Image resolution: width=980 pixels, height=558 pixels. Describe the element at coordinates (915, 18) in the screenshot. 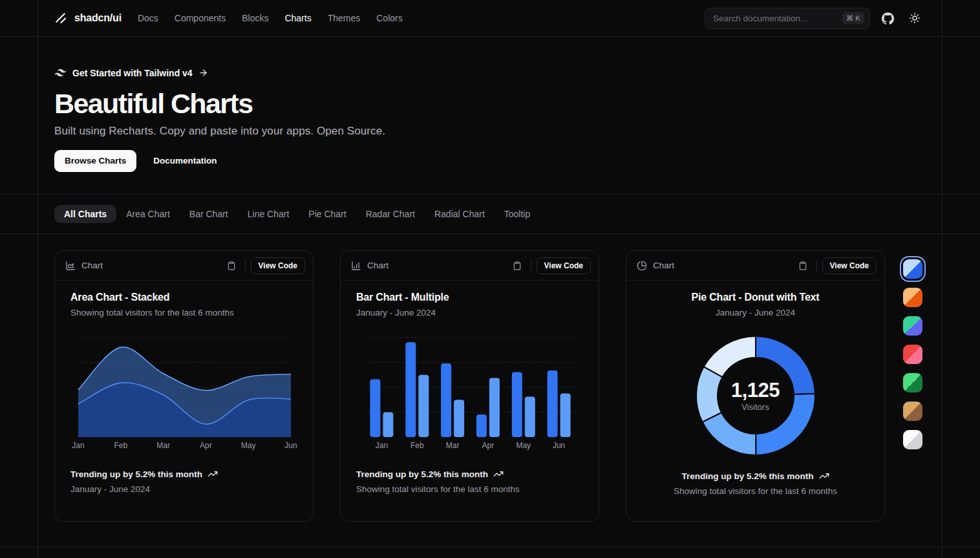

I see `sun-icon` at that location.